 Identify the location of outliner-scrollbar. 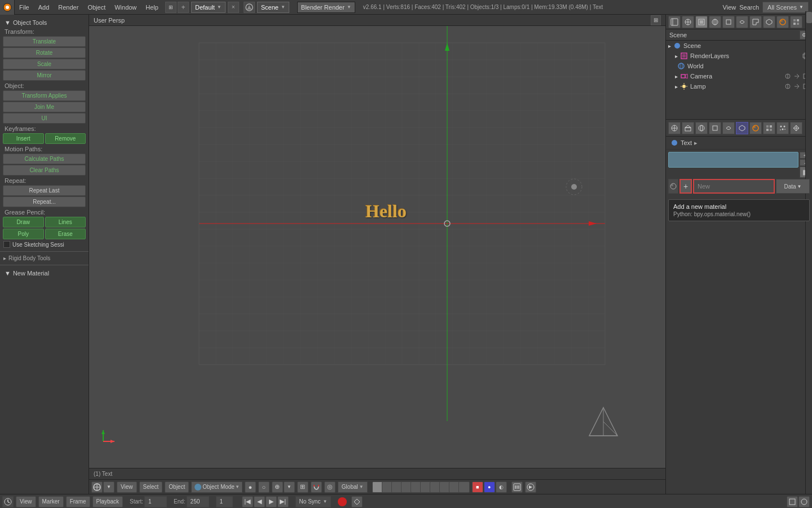
(809, 75).